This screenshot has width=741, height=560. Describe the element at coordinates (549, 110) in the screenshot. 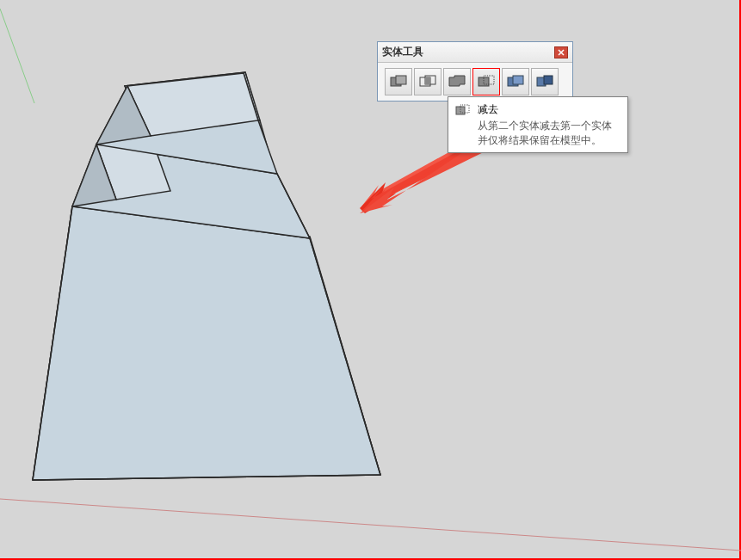

I see `tooltip-title: 减去` at that location.